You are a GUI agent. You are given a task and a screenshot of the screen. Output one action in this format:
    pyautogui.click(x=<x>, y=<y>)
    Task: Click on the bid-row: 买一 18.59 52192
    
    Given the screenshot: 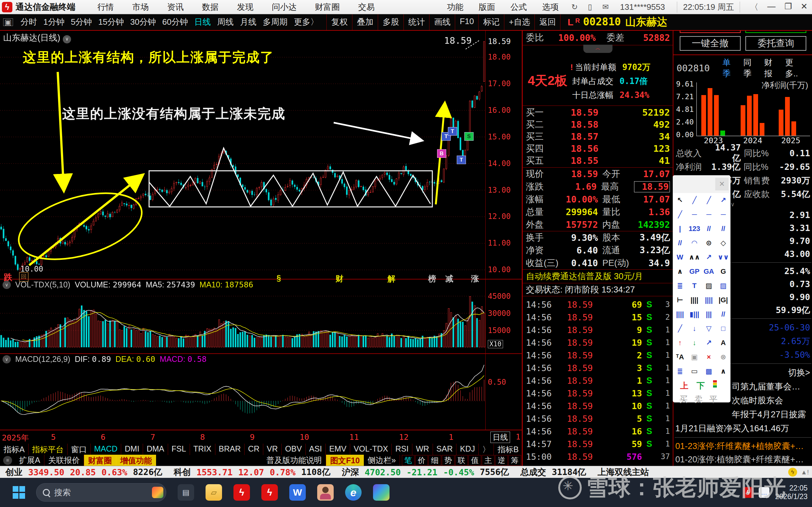 What is the action you would take?
    pyautogui.click(x=598, y=113)
    